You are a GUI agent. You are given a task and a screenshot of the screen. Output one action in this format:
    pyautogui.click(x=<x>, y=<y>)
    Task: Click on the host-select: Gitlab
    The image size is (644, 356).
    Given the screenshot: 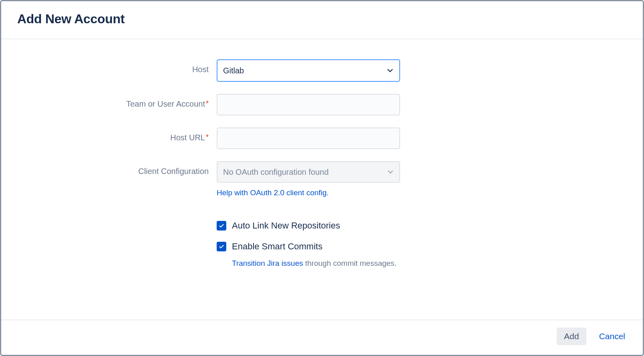 What is the action you would take?
    pyautogui.click(x=308, y=71)
    